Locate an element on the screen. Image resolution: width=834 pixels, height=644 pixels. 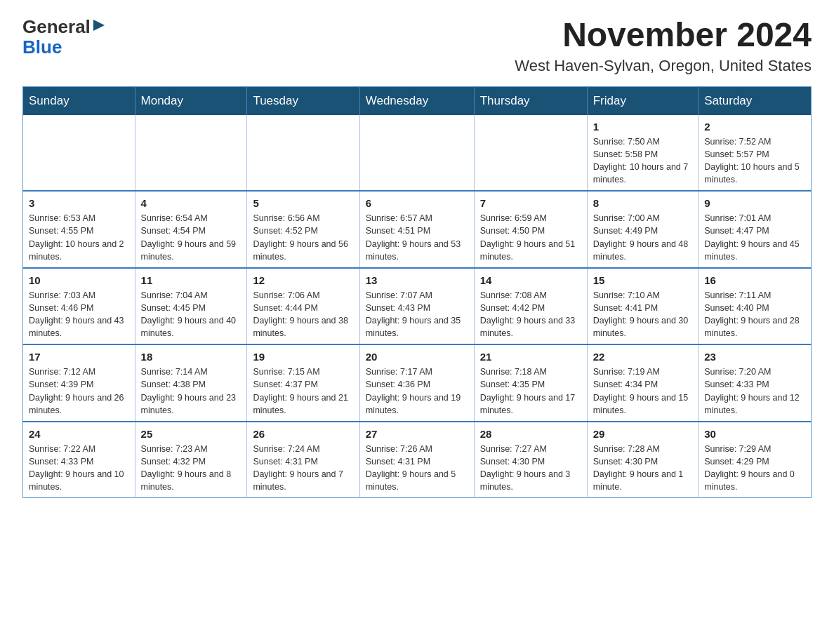
calendar-cell: 10Sunrise: 7:03 AMSunset: 4:46 PMDayligh… is located at coordinates (79, 307).